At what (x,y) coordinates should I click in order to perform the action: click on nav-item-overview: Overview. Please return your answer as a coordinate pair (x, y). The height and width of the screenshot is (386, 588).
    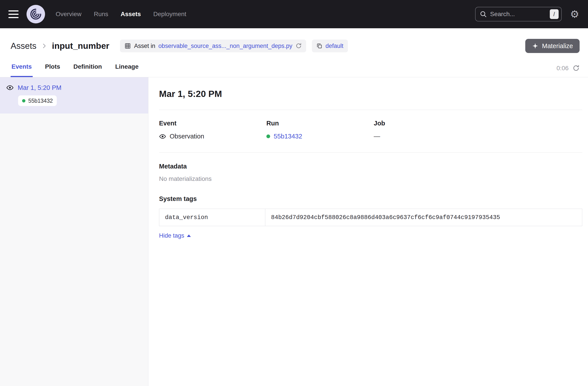
    Looking at the image, I should click on (69, 14).